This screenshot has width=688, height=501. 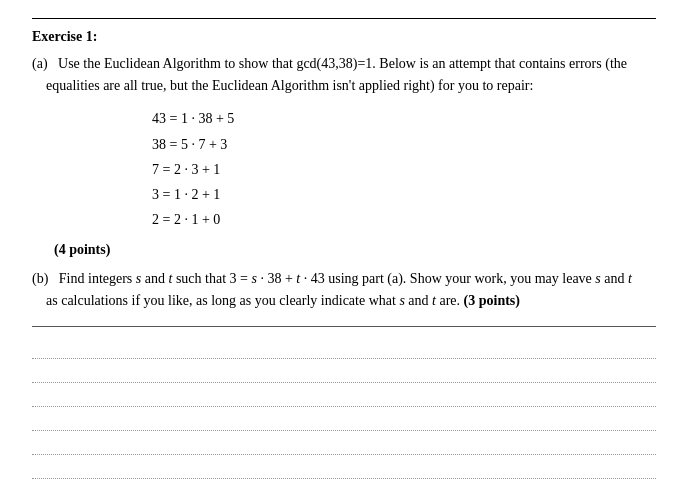 What do you see at coordinates (344, 290) in the screenshot?
I see `part-b-section: (b) Find integers s and t such that 3 = …` at bounding box center [344, 290].